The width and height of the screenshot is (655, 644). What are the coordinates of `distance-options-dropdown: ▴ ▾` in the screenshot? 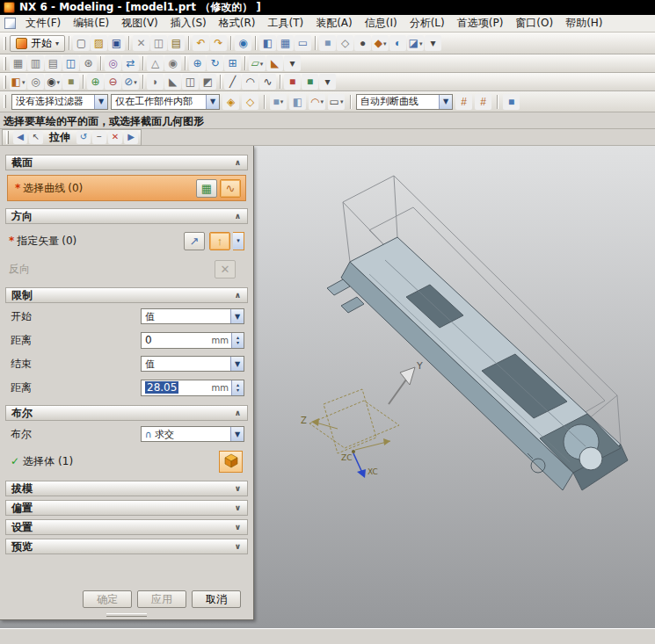 It's located at (237, 341).